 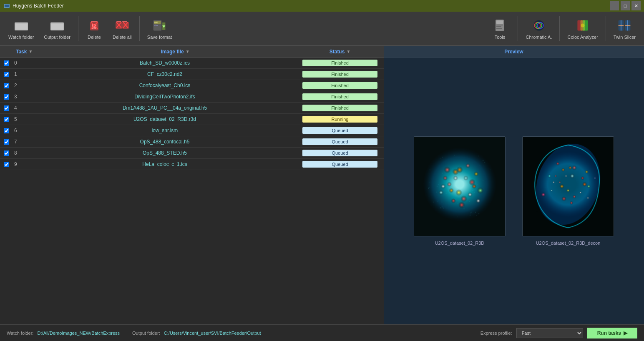 I want to click on save-format-label: Save format, so click(x=159, y=37).